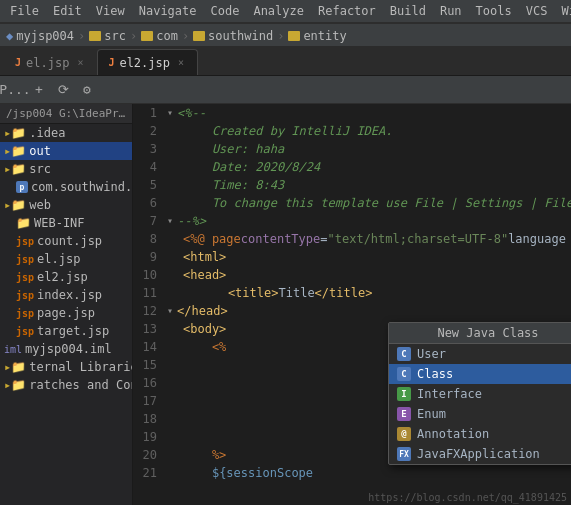  What do you see at coordinates (369, 275) in the screenshot?
I see `code-line-10: <head>` at bounding box center [369, 275].